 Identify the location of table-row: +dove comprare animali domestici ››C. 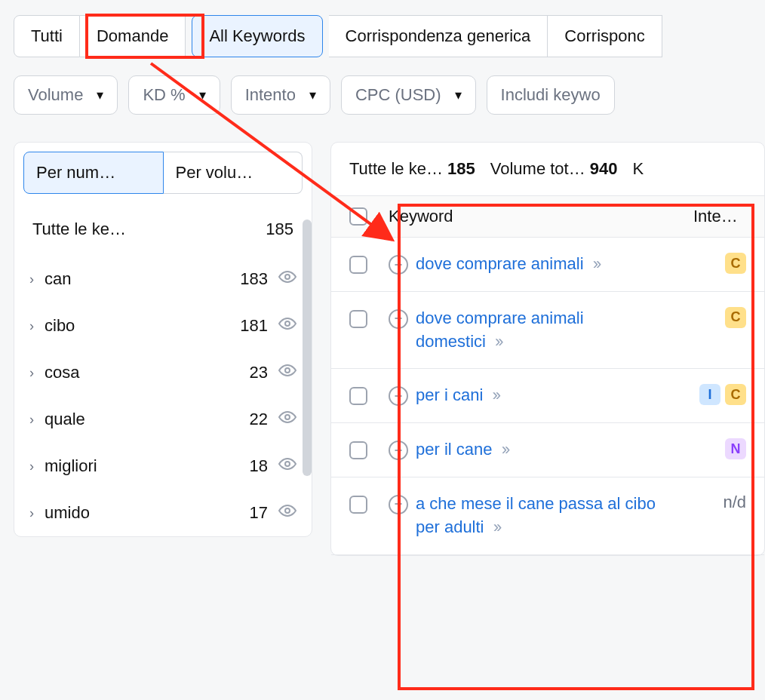
(548, 330).